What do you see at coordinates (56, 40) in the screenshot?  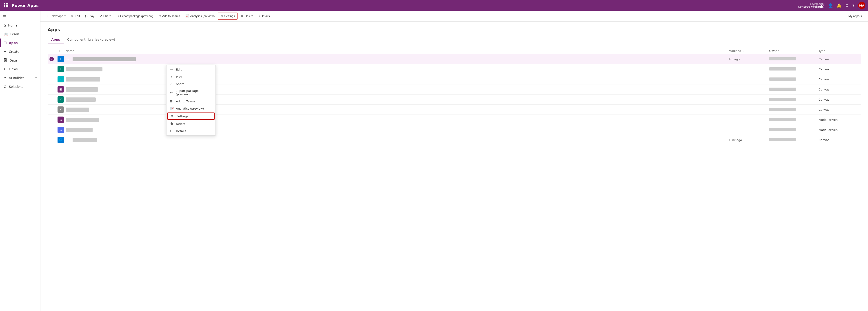 I see `tab-apps: Apps` at bounding box center [56, 40].